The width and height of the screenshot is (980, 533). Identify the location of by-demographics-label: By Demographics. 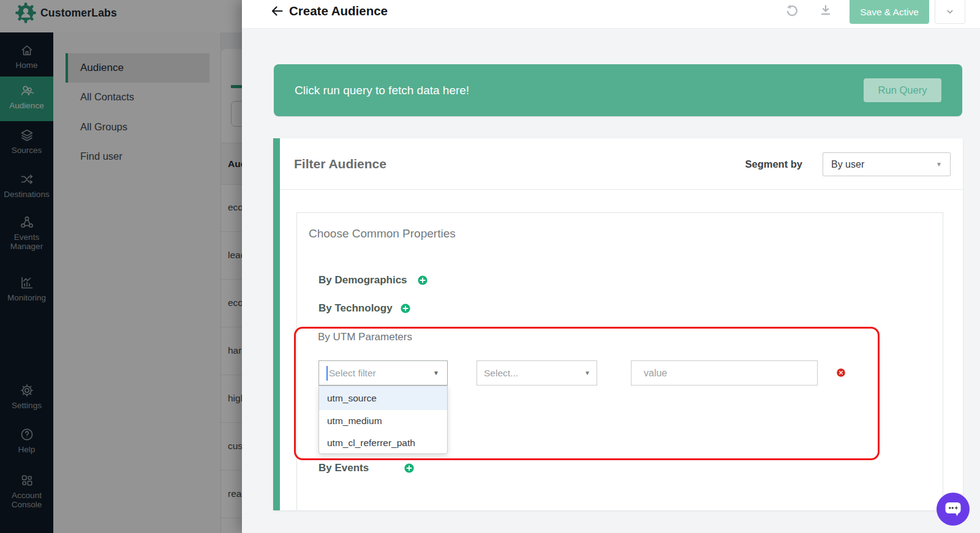
(363, 280).